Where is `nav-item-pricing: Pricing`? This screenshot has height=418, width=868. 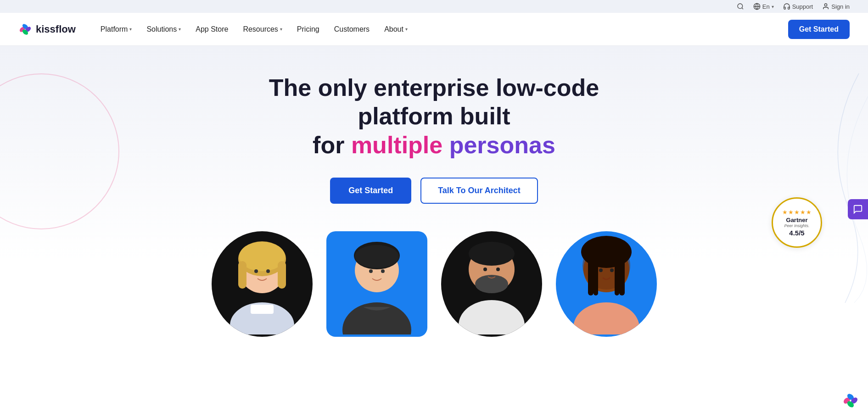
nav-item-pricing: Pricing is located at coordinates (308, 29).